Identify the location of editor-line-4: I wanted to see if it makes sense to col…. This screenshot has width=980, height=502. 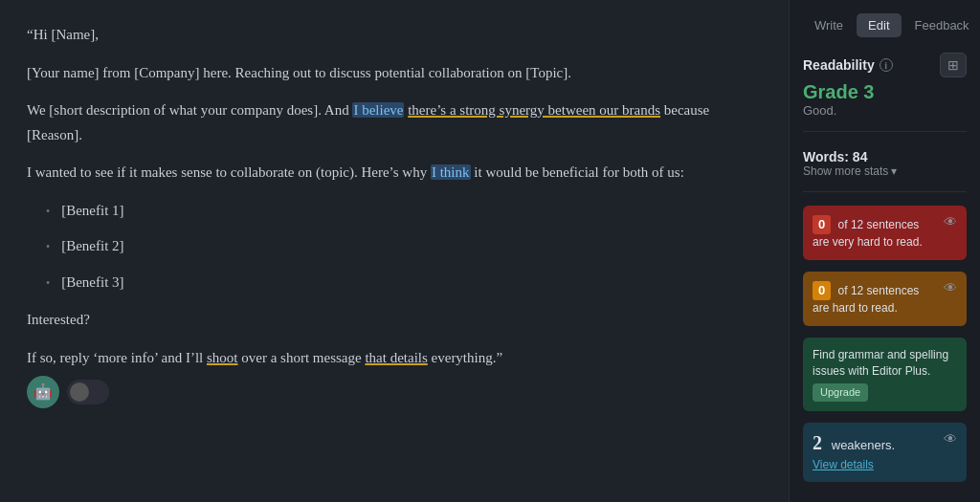
(394, 173).